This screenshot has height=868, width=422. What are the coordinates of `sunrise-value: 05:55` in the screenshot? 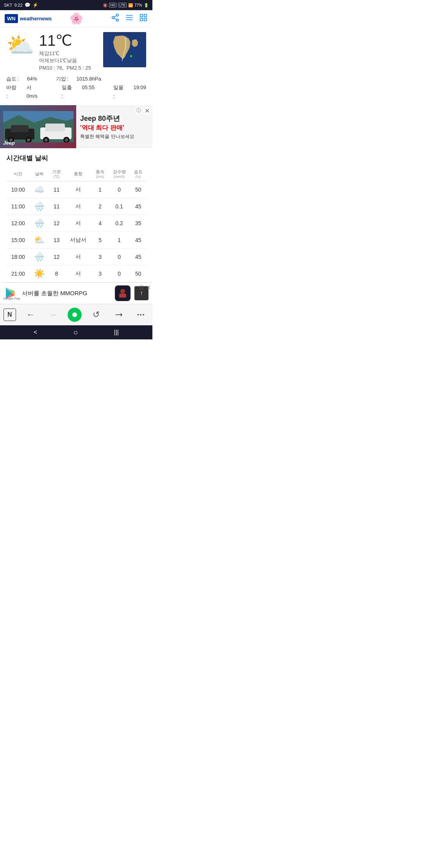 It's located at (88, 92).